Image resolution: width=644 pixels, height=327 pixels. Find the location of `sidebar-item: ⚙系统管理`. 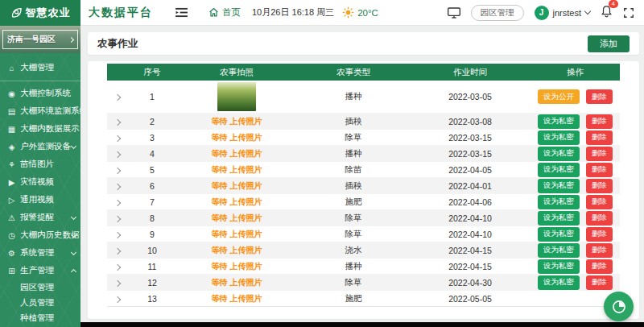

sidebar-item: ⚙系统管理 is located at coordinates (40, 253).